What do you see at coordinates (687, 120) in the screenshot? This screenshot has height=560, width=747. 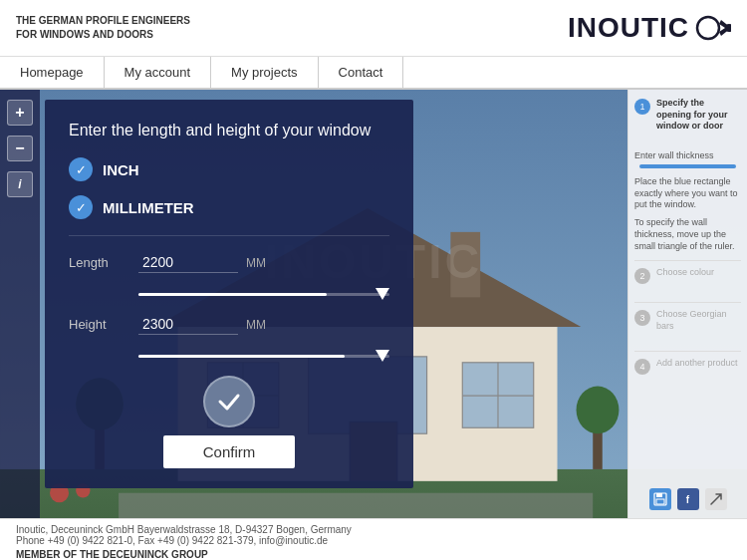 I see `step1-section: 1 Specify the opening for your window or…` at bounding box center [687, 120].